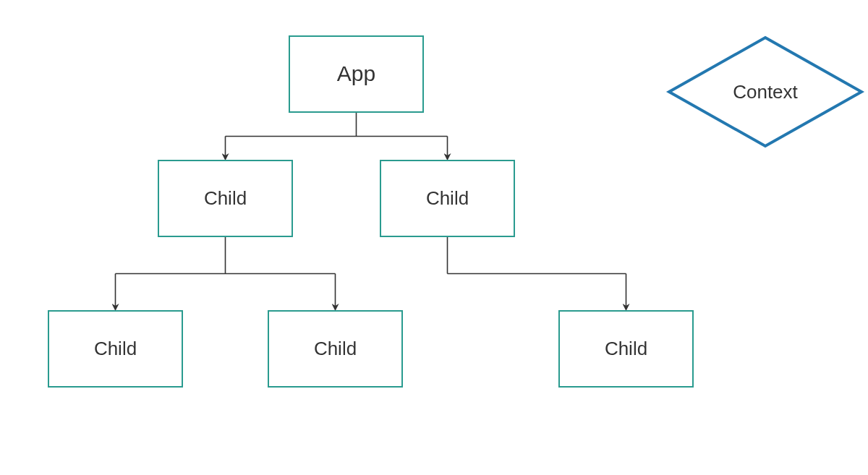 Image resolution: width=868 pixels, height=475 pixels. What do you see at coordinates (356, 74) in the screenshot?
I see `node-label: App` at bounding box center [356, 74].